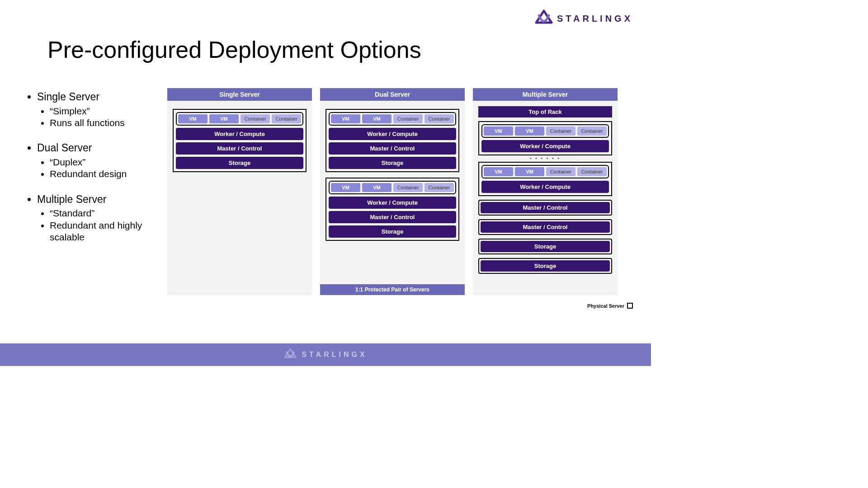 The height and width of the screenshot is (488, 868). I want to click on options-list: Single Server “Simplex” Runs all functio…, so click(91, 173).